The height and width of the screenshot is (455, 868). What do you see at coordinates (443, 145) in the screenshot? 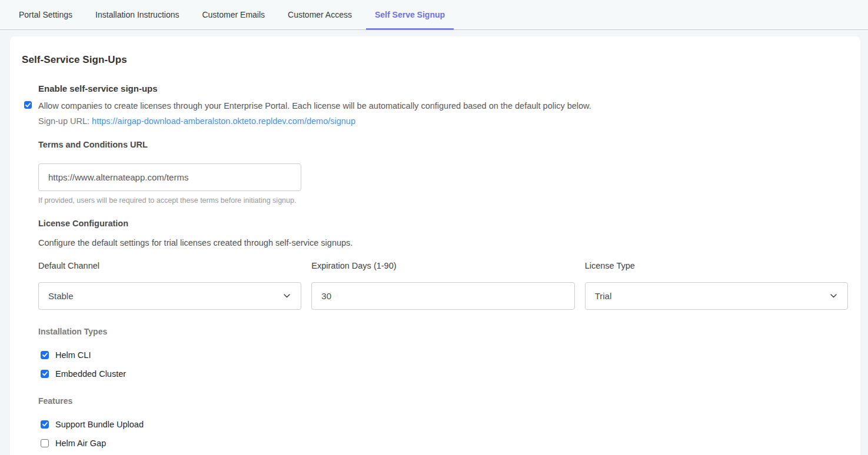
I see `terms-url-label: Terms and Conditions URL` at bounding box center [443, 145].